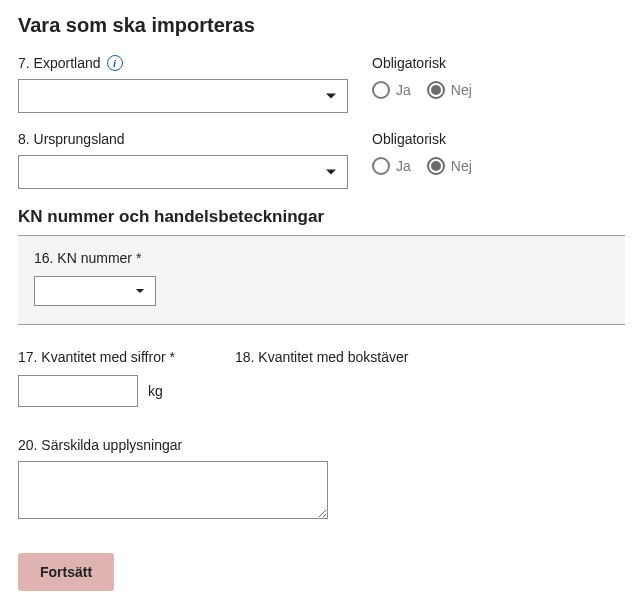  Describe the element at coordinates (173, 490) in the screenshot. I see `field20-textarea` at that location.